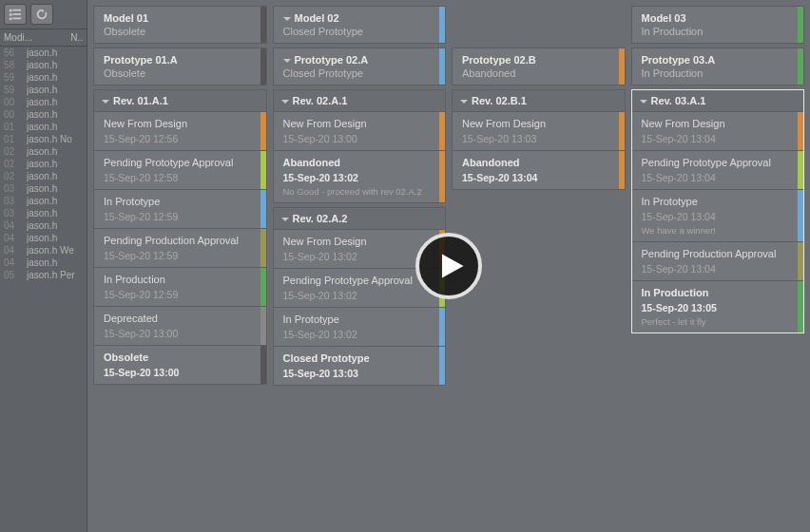  Describe the element at coordinates (359, 177) in the screenshot. I see `status-card: Abandoned 15-Sep-20 13:02No Good - proce…` at that location.